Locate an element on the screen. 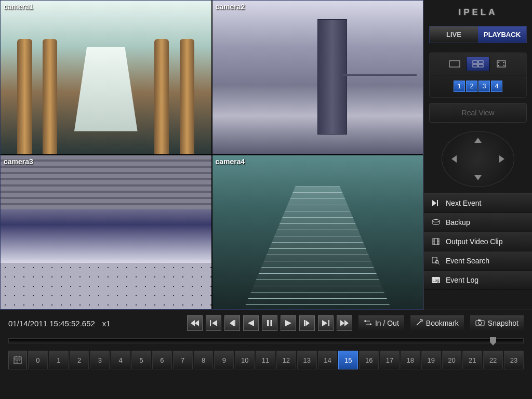 This screenshot has height=399, width=532. hour-20: 20 is located at coordinates (452, 360).